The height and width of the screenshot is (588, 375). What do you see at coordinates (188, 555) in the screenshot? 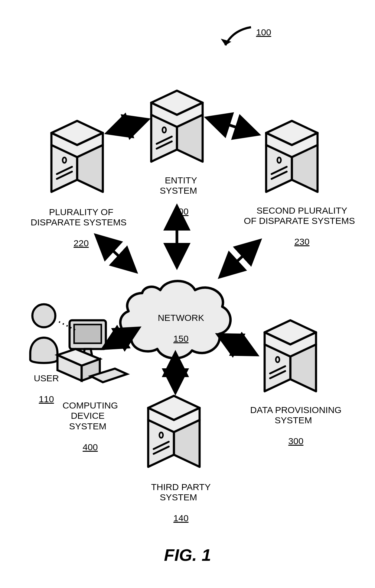
I see `figure-caption: FIG. 1` at bounding box center [188, 555].